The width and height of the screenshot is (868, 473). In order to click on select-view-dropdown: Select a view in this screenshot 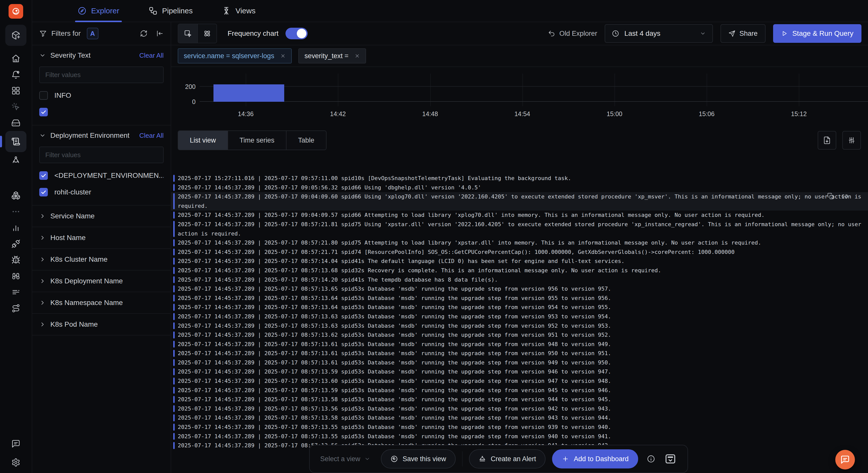, I will do `click(345, 459)`.